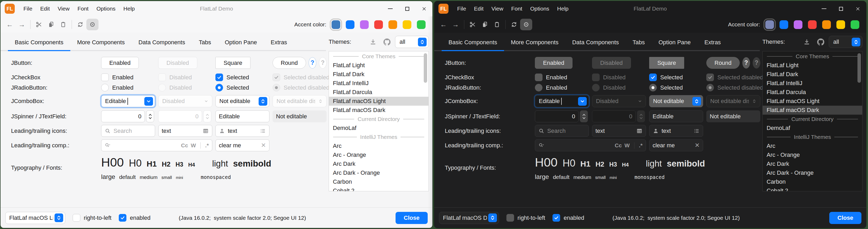  I want to click on scrollbar-thumb, so click(426, 68).